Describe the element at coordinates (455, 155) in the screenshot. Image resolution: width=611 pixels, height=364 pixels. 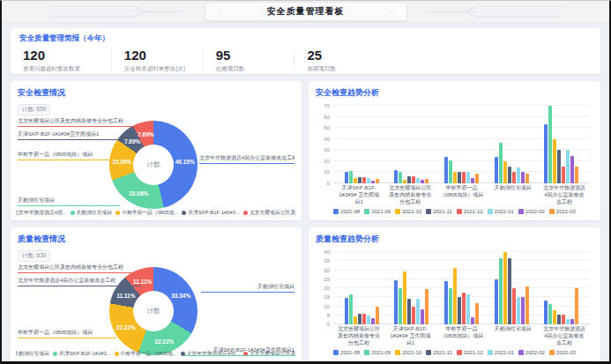
I see `safety-trend-chart: 010203040506070天津SKP-B1F-1#2#3# 卫生间项目1北京…` at that location.